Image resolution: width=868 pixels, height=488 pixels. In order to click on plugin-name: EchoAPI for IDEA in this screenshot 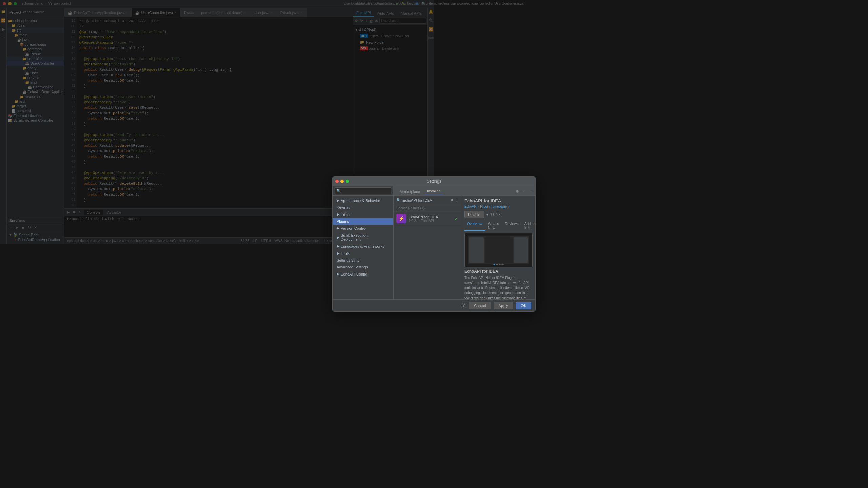, I will do `click(421, 217)`.